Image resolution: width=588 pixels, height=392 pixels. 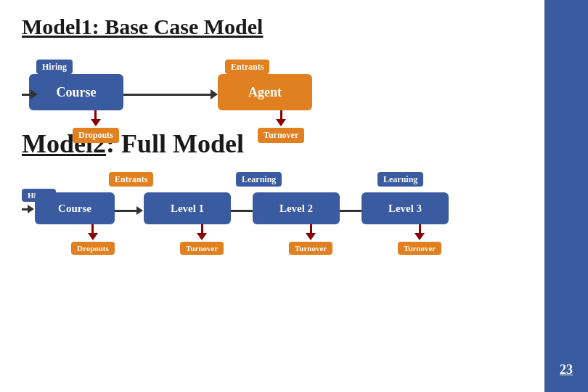 I want to click on page-number: 23, so click(x=566, y=370).